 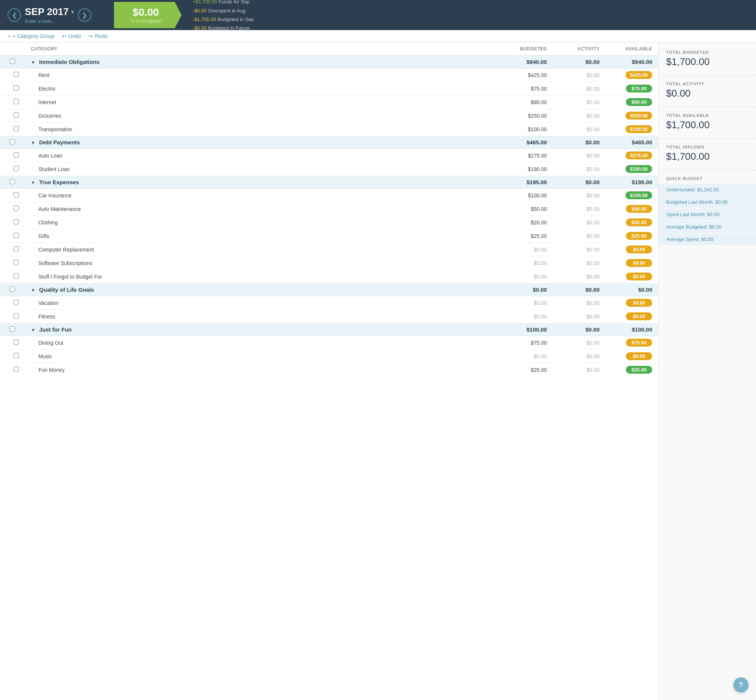 What do you see at coordinates (50, 21) in the screenshot?
I see `note-input: Enter a note...` at bounding box center [50, 21].